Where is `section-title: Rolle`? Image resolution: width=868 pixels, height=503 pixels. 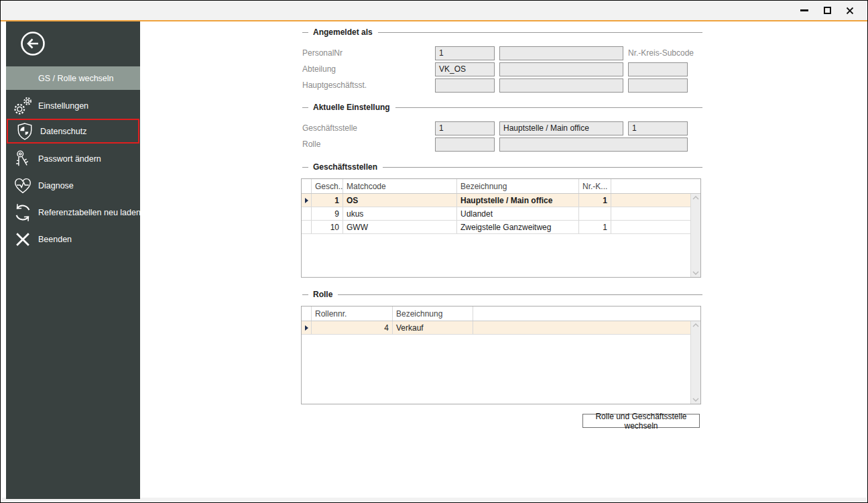
section-title: Rolle is located at coordinates (323, 294).